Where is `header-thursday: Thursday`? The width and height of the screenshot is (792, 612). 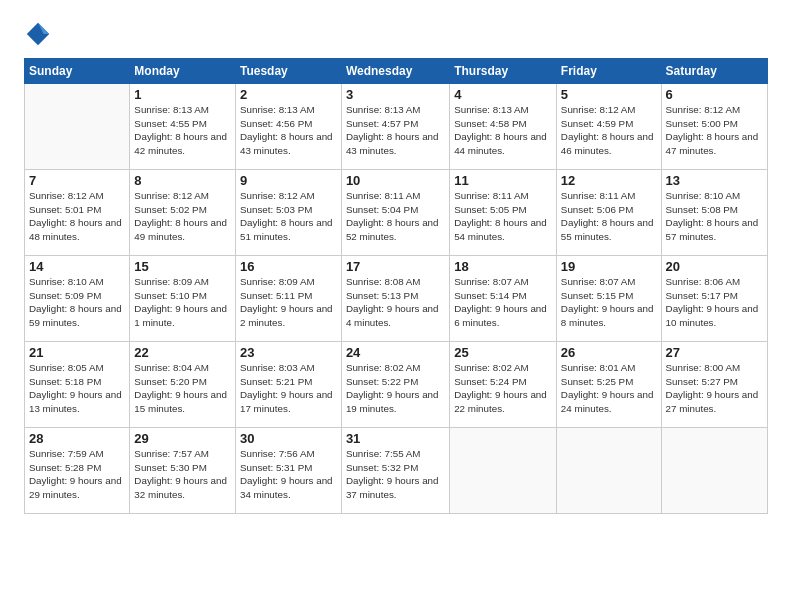
header-thursday: Thursday is located at coordinates (504, 72).